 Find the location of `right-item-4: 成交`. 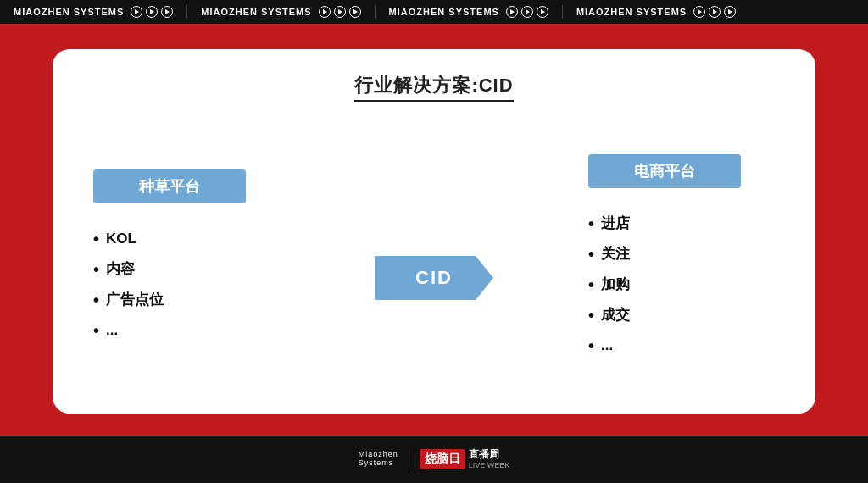

right-item-4: 成交 is located at coordinates (609, 315).